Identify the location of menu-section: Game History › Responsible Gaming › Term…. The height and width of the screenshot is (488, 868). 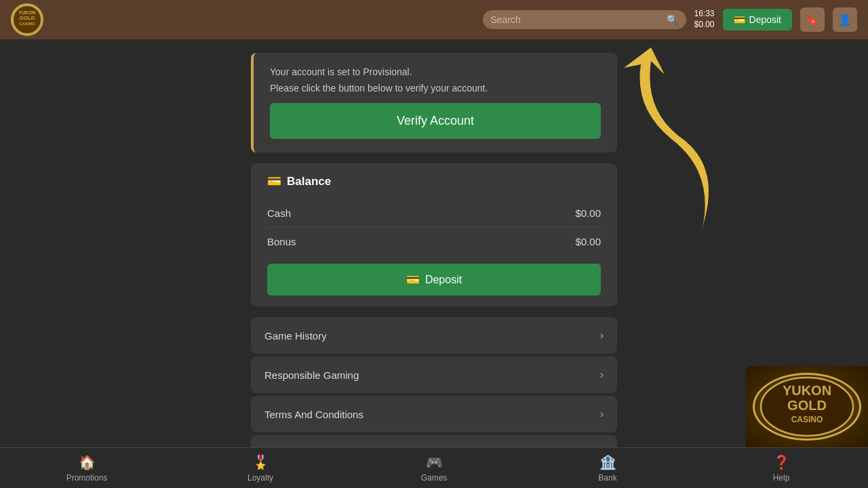
(434, 382).